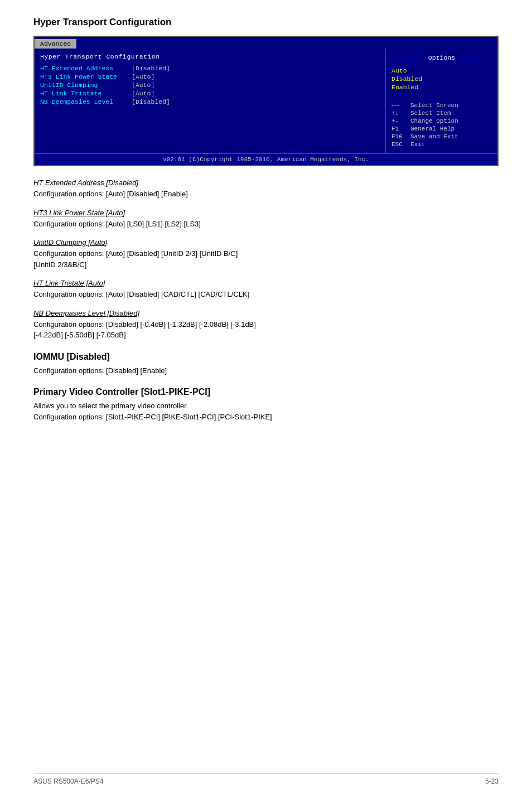  Describe the element at coordinates (85, 85) in the screenshot. I see `bios-item-label-2: UnitID Clumping` at that location.